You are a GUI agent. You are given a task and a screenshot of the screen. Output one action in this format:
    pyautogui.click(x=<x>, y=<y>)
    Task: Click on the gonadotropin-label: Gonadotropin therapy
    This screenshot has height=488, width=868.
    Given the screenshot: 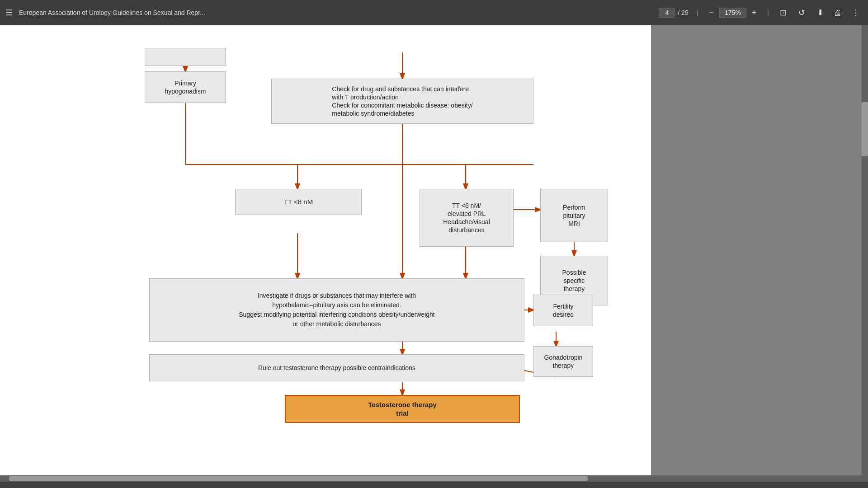 What is the action you would take?
    pyautogui.click(x=563, y=361)
    